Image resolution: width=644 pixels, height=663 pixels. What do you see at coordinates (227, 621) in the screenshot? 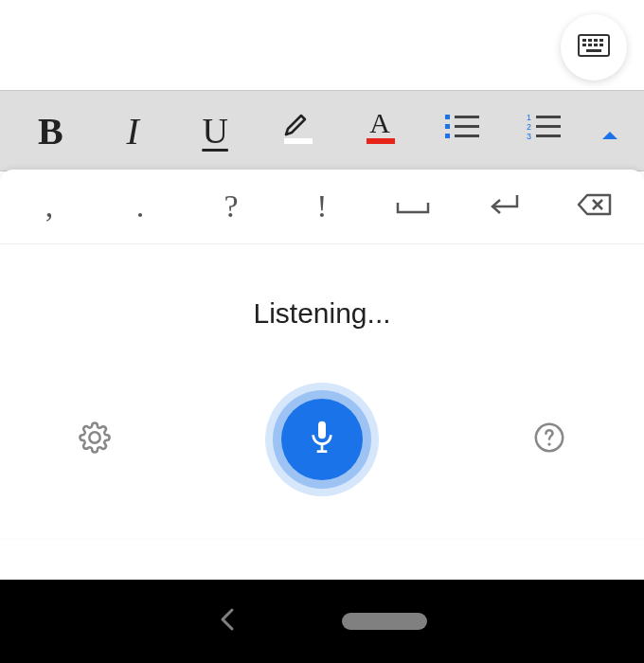
I see `back-button` at bounding box center [227, 621].